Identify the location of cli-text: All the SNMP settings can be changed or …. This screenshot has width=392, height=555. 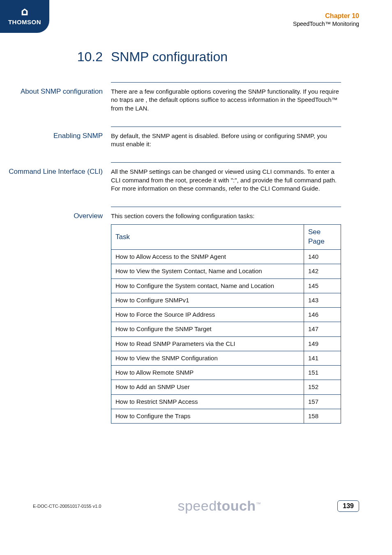
(226, 180).